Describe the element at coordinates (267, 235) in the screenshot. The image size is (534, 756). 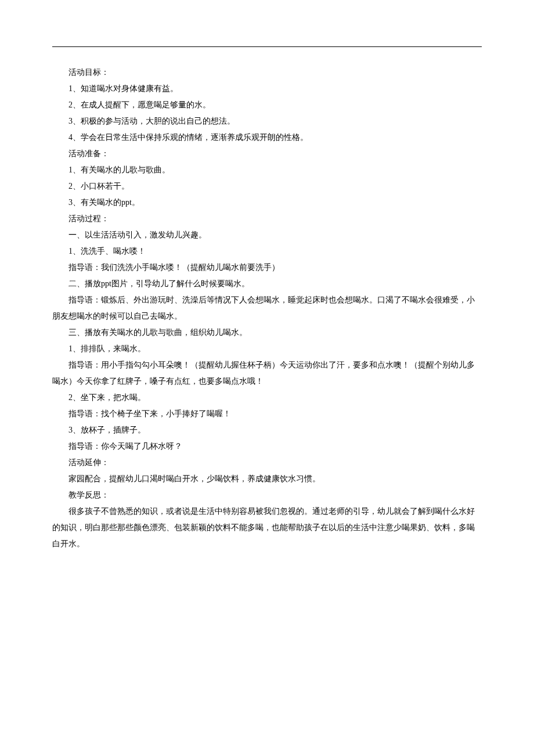
I see `paragraph: 一、以生活活动引入，激发幼儿兴趣。` at that location.